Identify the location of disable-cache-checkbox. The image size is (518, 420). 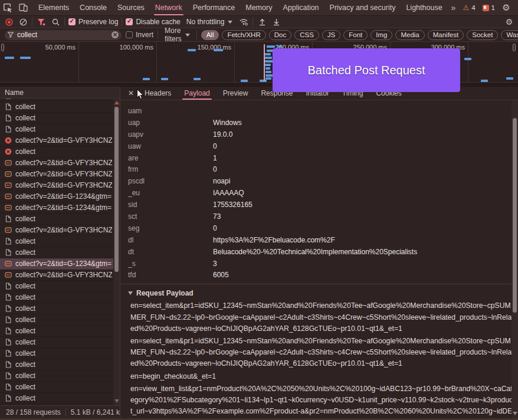
(129, 22).